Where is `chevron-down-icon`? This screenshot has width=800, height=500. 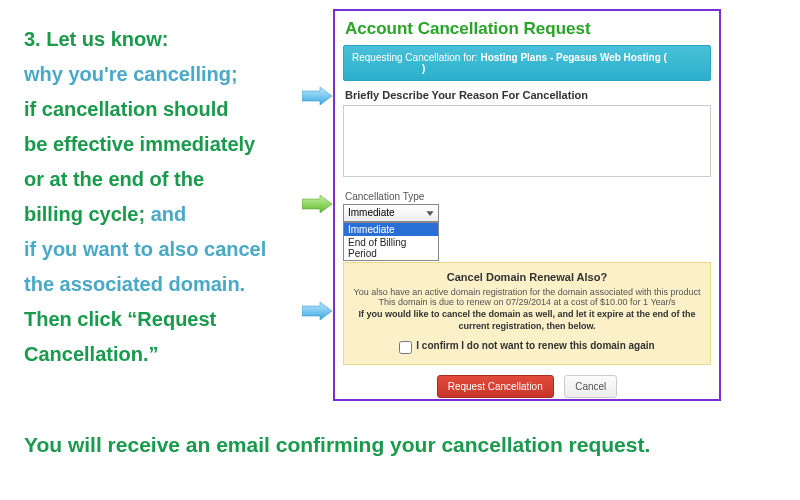 chevron-down-icon is located at coordinates (430, 213).